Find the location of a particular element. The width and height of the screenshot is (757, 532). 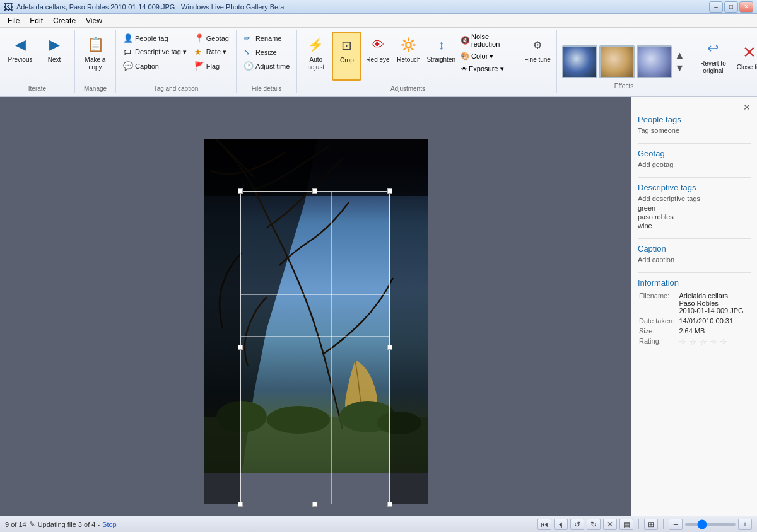

ribbon-manage-group: 📋 Make a copy Manage is located at coordinates (96, 62).